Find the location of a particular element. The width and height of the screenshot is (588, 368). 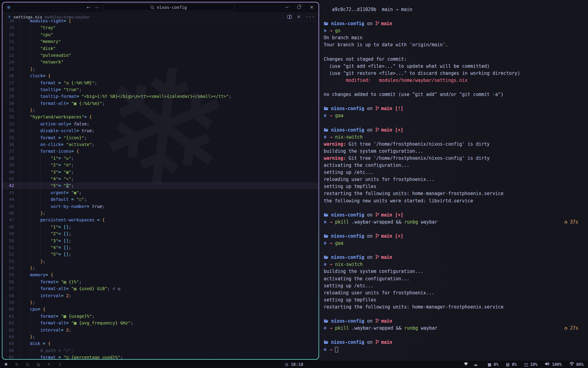

code-line: 53 }; is located at coordinates (160, 261).